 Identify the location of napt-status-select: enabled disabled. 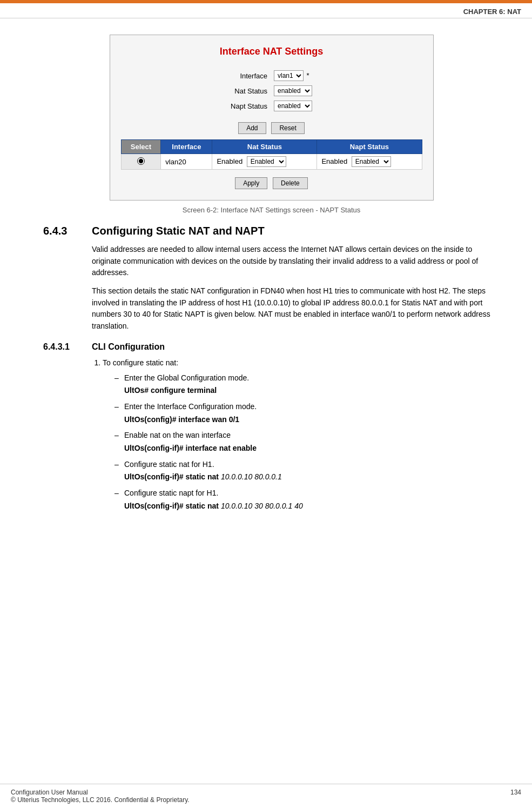
(293, 106).